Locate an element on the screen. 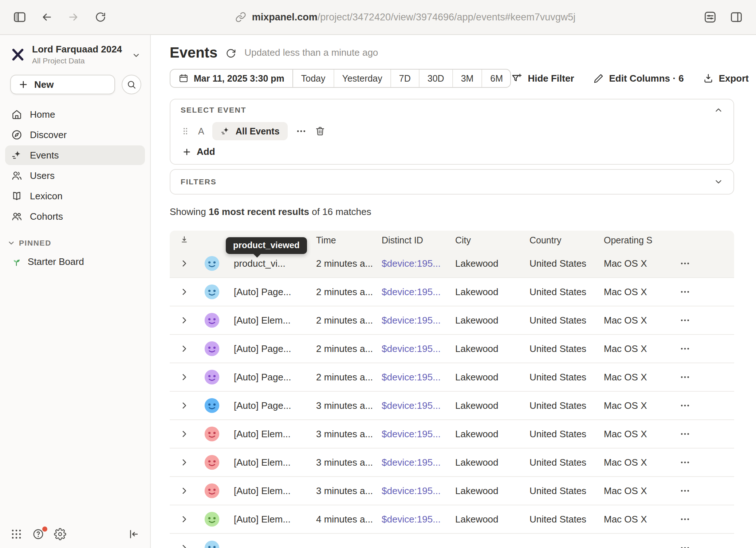  table-row: [Auto] Elem... 4 minutes a... $device:19… is located at coordinates (452, 520).